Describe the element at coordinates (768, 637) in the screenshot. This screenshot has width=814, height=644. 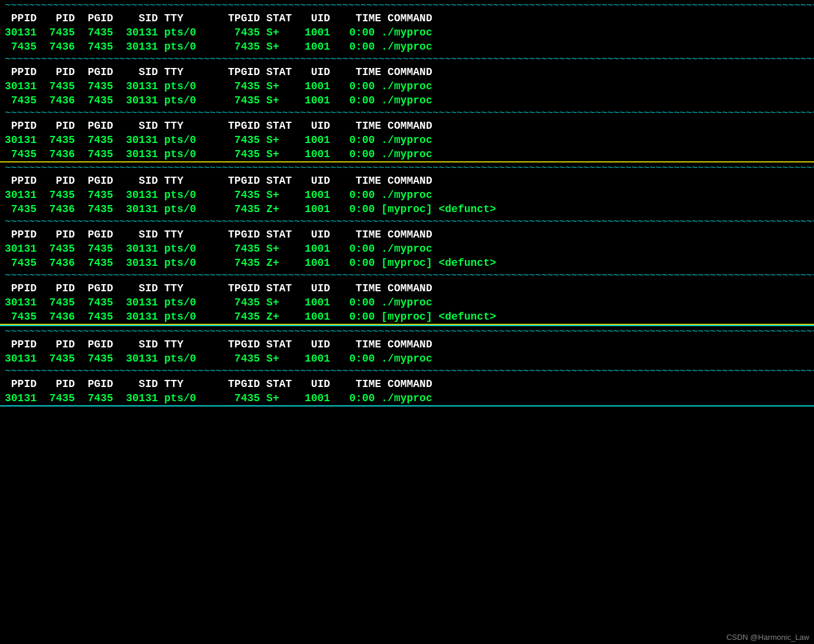
I see `watermark: CSDN @Harmonic_Law` at that location.